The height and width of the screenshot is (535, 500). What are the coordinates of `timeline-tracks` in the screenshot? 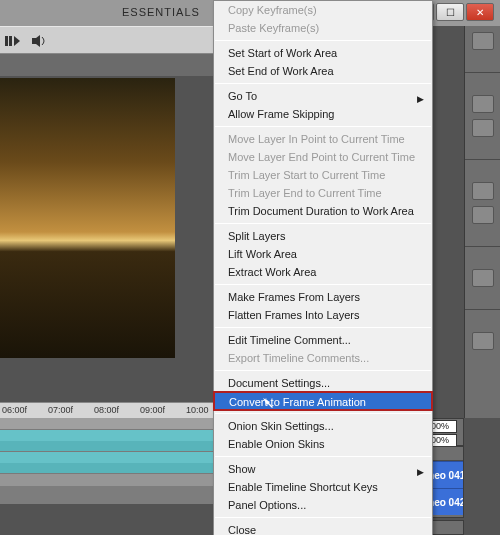 It's located at (106, 452).